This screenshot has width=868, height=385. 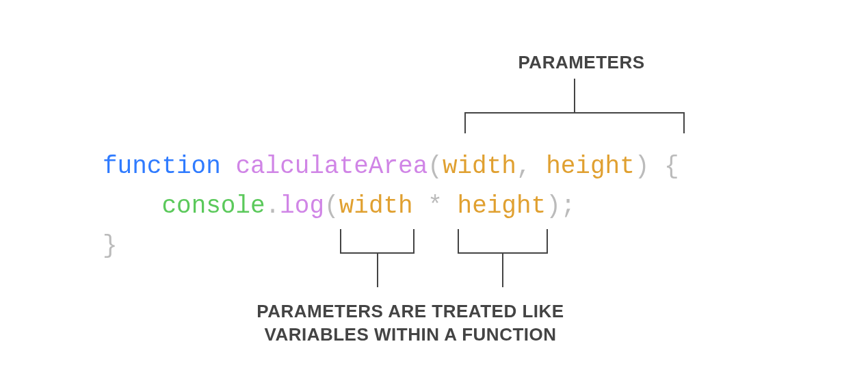 What do you see at coordinates (110, 246) in the screenshot?
I see `brace-close: }` at bounding box center [110, 246].